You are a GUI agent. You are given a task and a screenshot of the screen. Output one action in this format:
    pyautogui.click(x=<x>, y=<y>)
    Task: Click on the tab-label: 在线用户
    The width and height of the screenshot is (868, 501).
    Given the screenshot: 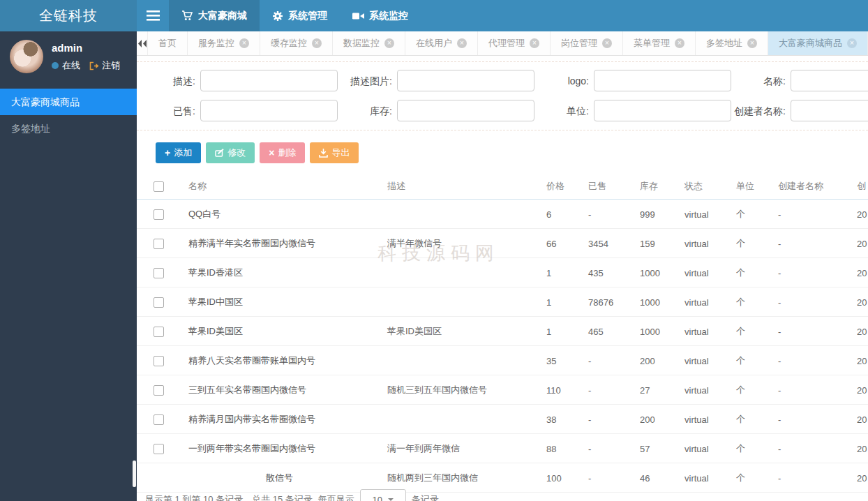 What is the action you would take?
    pyautogui.click(x=434, y=43)
    